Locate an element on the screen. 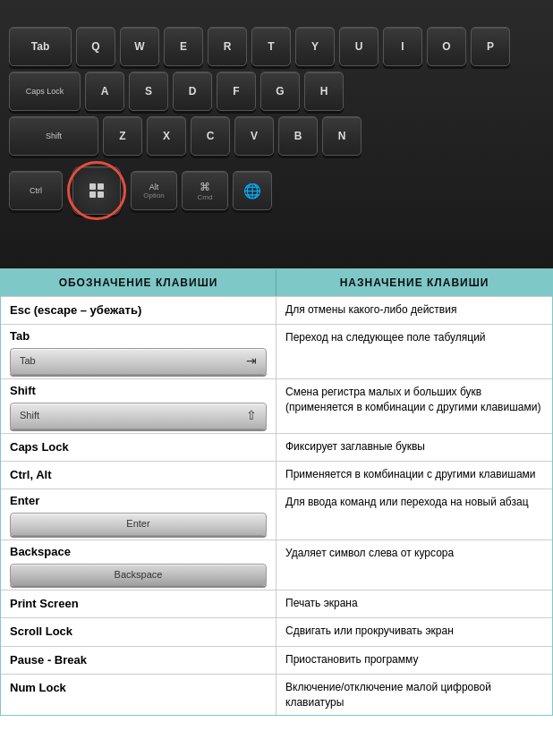 The image size is (553, 756). table-row: Num Lock Включение/отключение малой цифр… is located at coordinates (276, 694).